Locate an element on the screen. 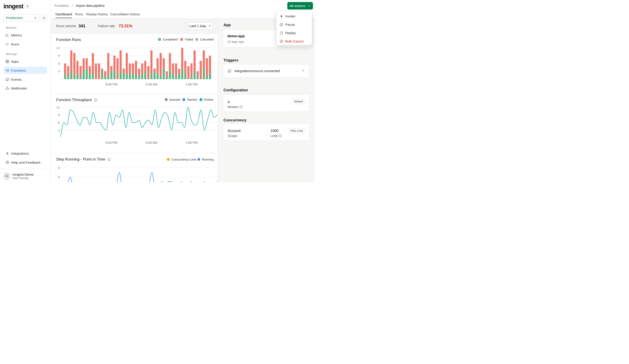 The height and width of the screenshot is (364, 629). svg-text: 8 is located at coordinates (59, 168).